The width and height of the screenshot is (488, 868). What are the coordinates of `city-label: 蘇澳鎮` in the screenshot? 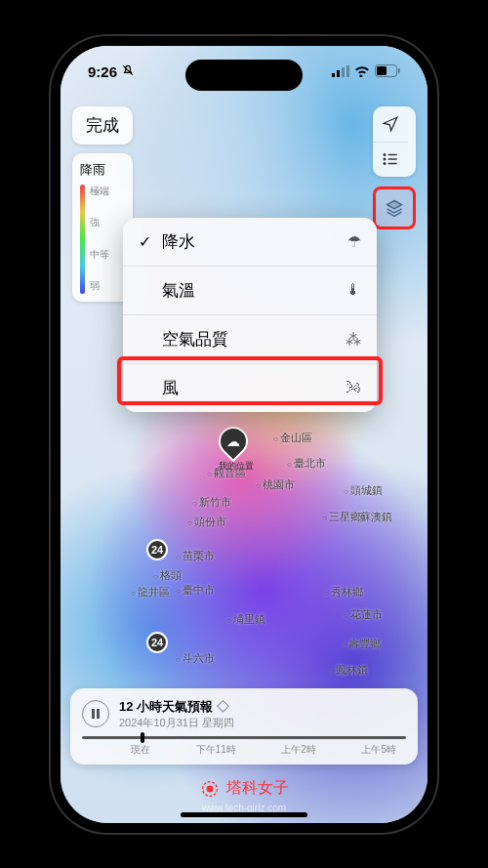 It's located at (373, 517).